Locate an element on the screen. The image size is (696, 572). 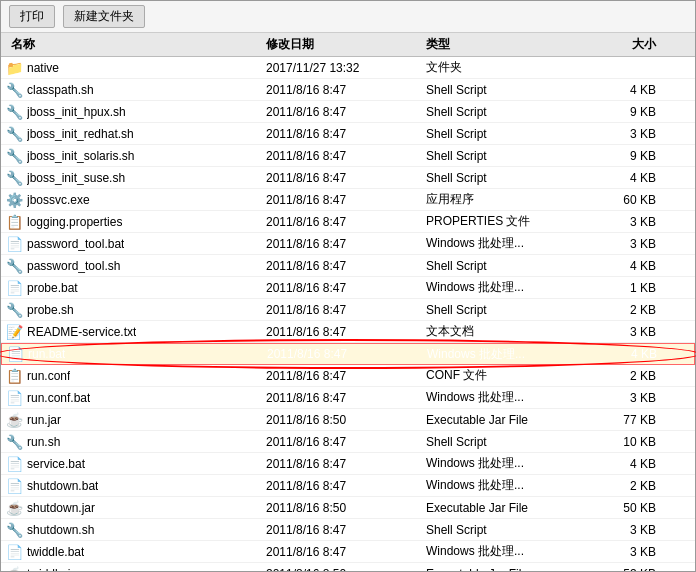
file-row: 🔧 jboss_init_suse.sh 2011/8/16 8:47 Shel… is located at coordinates (348, 178).